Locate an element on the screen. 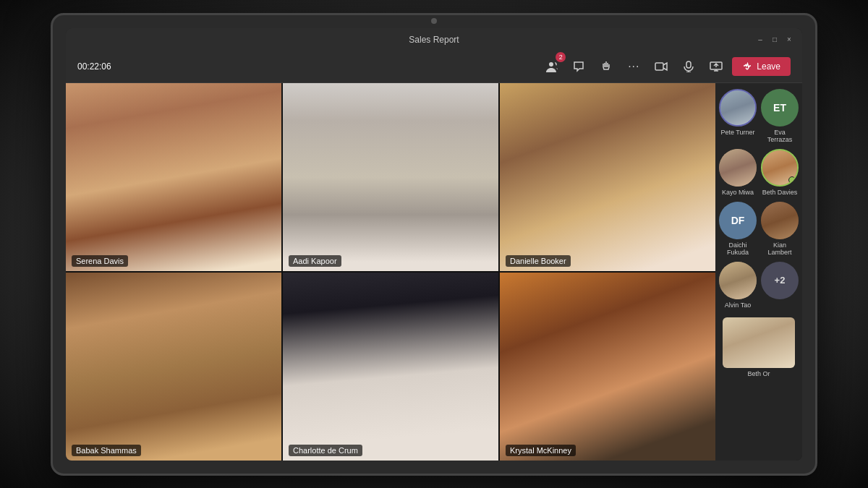 This screenshot has height=488, width=868. label-beth: Beth Davies is located at coordinates (780, 192).